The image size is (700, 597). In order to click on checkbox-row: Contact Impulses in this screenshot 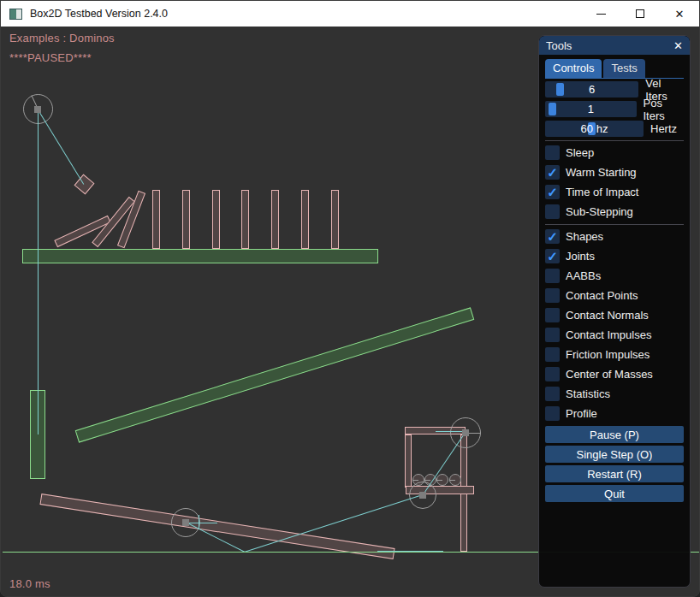, I will do `click(614, 335)`.